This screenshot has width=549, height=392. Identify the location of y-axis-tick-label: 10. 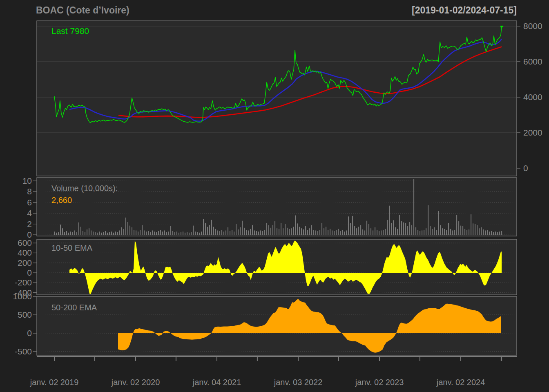
(19, 181).